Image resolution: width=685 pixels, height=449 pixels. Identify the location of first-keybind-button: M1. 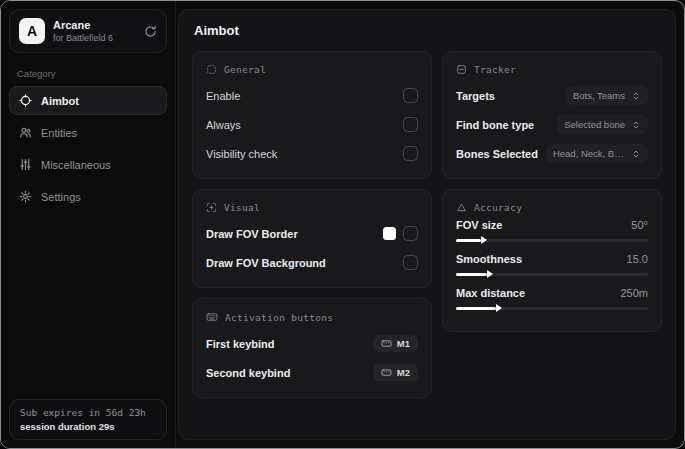
(396, 344).